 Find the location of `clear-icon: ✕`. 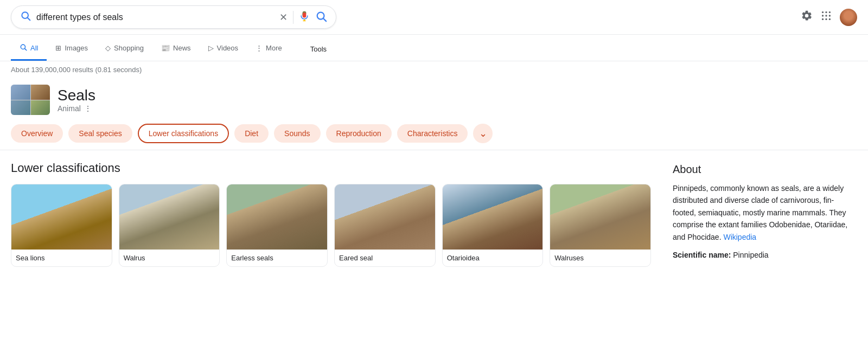

clear-icon: ✕ is located at coordinates (283, 17).